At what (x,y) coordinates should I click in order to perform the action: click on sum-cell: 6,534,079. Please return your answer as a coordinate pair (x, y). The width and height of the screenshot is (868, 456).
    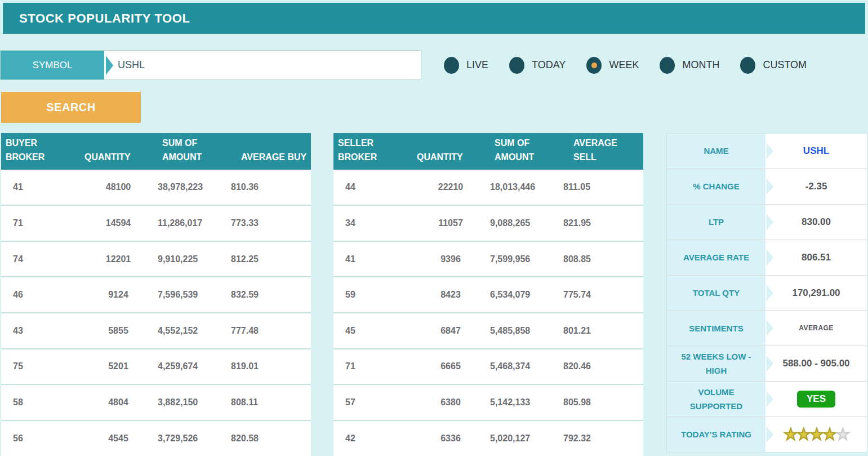
    Looking at the image, I should click on (524, 295).